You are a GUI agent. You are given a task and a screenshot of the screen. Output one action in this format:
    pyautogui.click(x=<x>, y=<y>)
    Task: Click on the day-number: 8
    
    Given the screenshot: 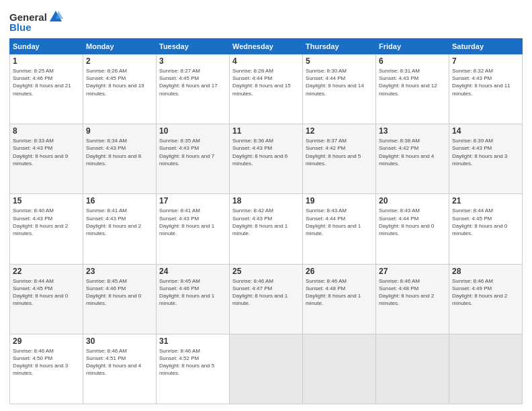 What is the action you would take?
    pyautogui.click(x=46, y=131)
    